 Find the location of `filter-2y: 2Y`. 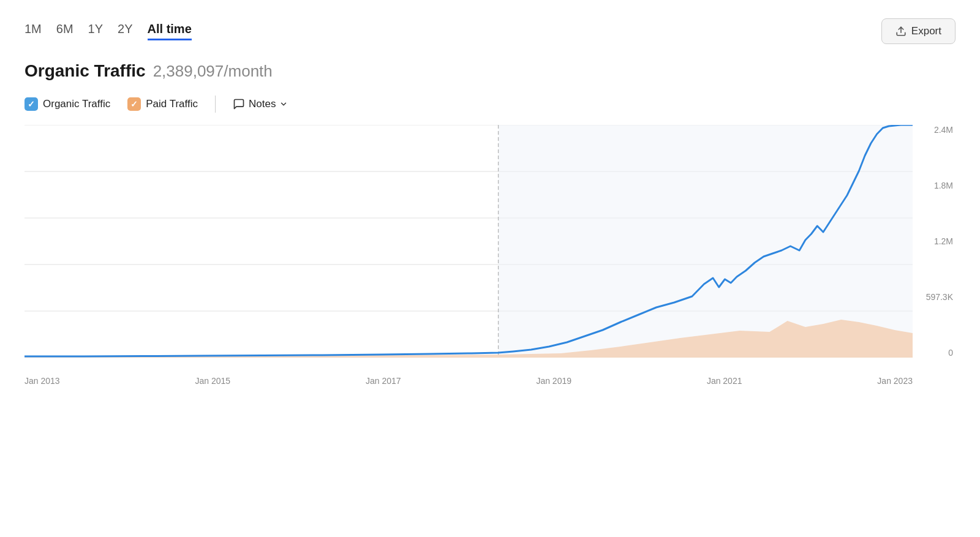

filter-2y: 2Y is located at coordinates (125, 31).